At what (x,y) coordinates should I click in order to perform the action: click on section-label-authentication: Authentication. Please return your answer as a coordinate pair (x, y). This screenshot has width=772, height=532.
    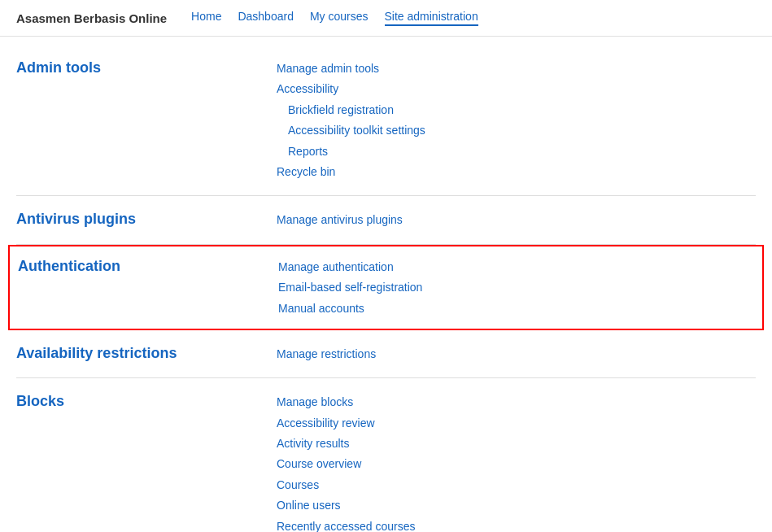
    Looking at the image, I should click on (148, 267).